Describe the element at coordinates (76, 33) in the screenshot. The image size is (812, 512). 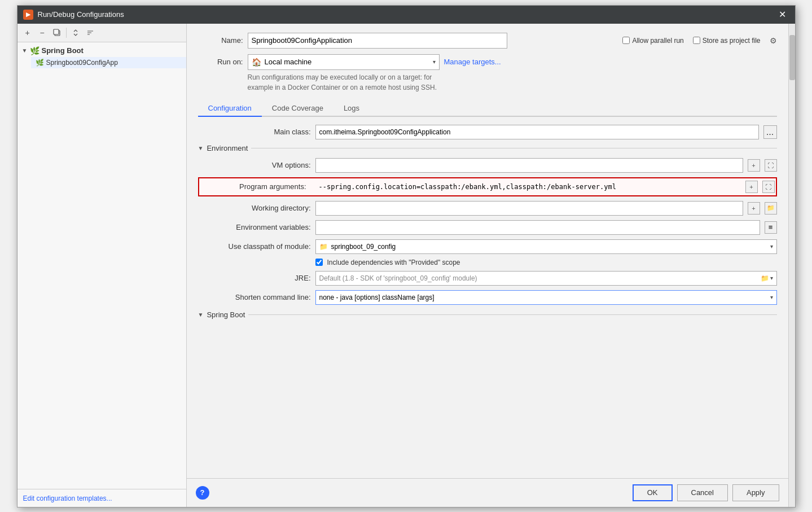
I see `move-icon` at that location.